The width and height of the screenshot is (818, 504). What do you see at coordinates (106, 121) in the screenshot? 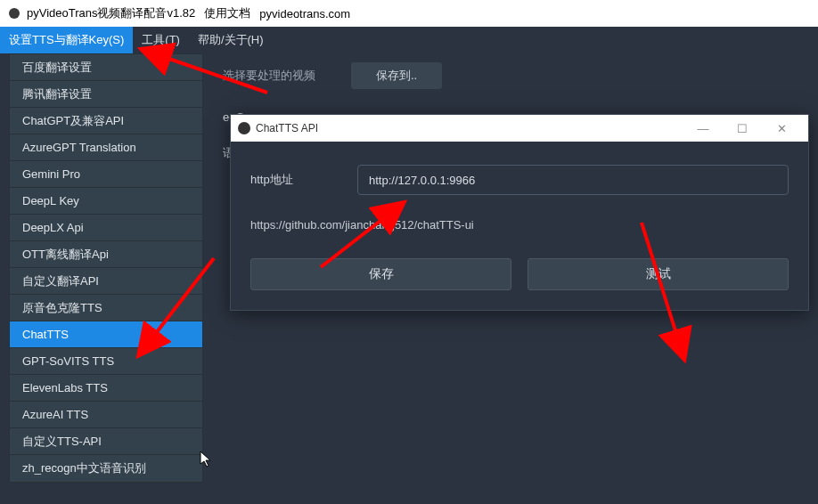
I see `dropdown-item: ChatGPT及兼容API` at bounding box center [106, 121].